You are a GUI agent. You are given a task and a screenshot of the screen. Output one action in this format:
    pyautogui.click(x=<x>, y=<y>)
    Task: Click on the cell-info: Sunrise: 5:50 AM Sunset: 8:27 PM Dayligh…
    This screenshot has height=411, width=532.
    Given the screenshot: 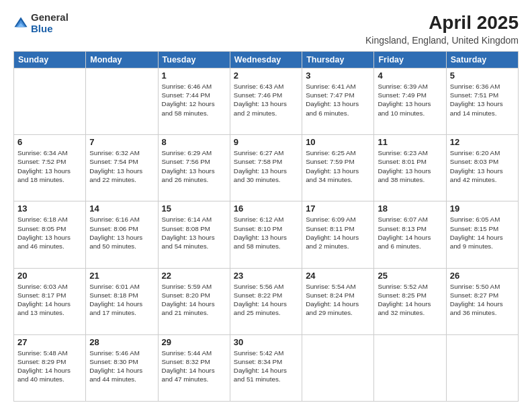 What is the action you would take?
    pyautogui.click(x=482, y=300)
    